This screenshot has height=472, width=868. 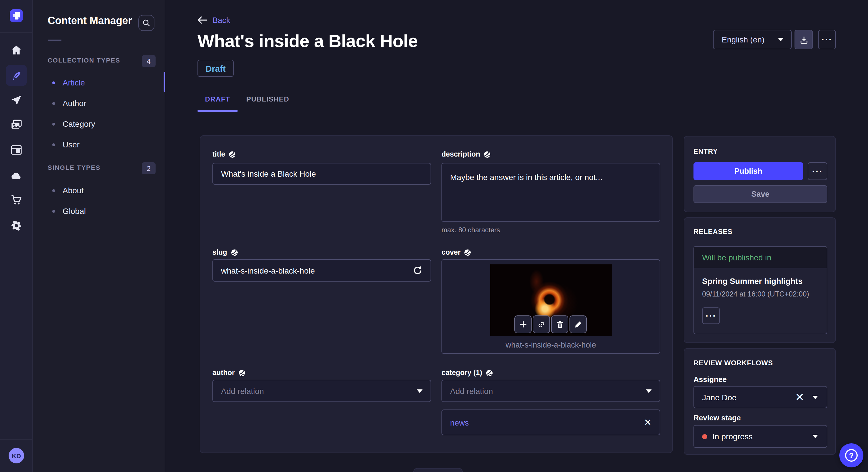 What do you see at coordinates (16, 100) in the screenshot?
I see `deploy-icon` at bounding box center [16, 100].